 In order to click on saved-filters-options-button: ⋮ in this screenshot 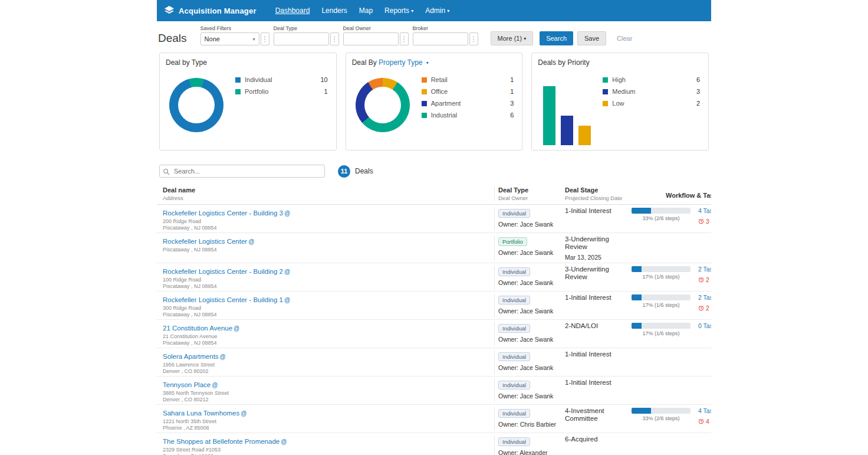, I will do `click(265, 39)`.